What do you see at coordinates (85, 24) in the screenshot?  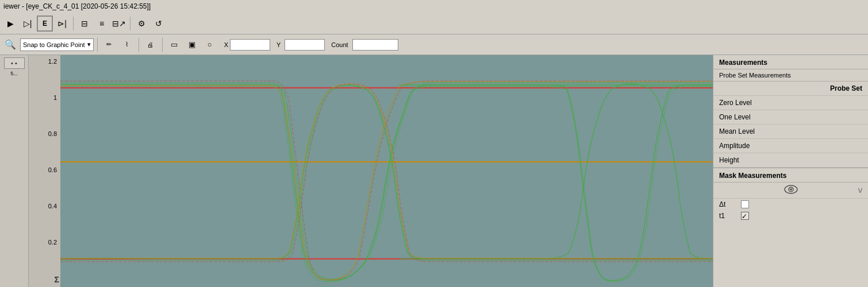 I see `export-button: ⊟` at bounding box center [85, 24].